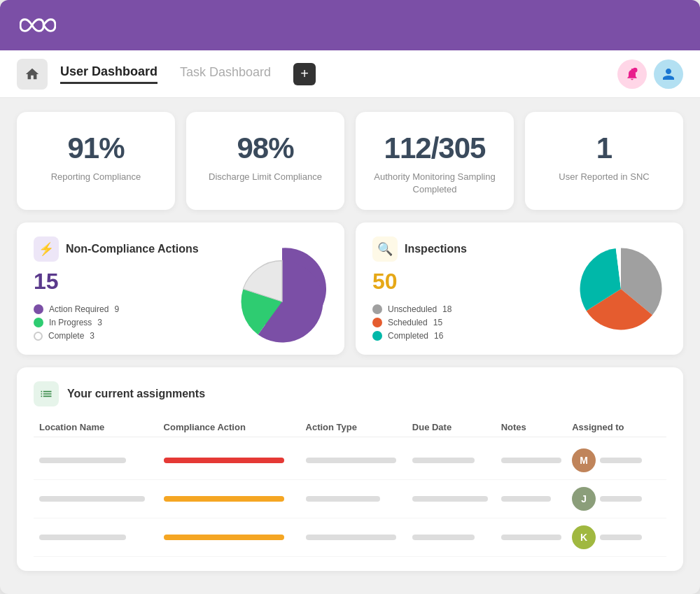 The height and width of the screenshot is (594, 700). What do you see at coordinates (616, 460) in the screenshot?
I see `cell-assigned-1: M` at bounding box center [616, 460].